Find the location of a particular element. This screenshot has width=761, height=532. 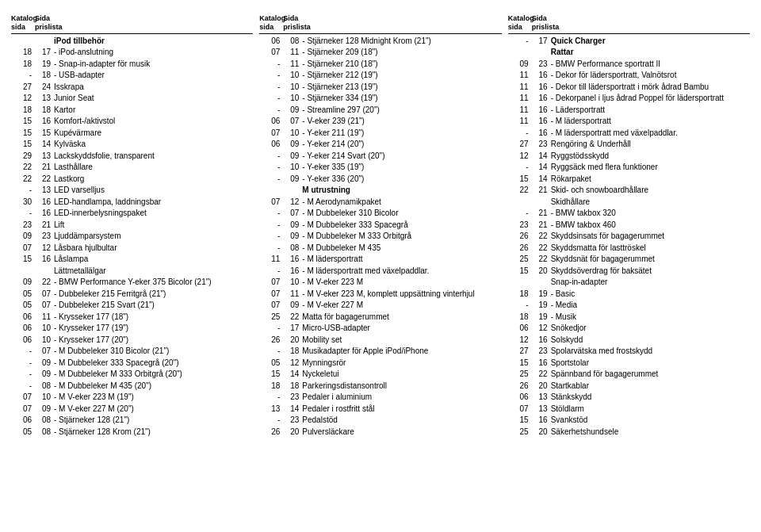

entry-label: - M lädersportratt med växelpaddlar. is located at coordinates (401, 271).